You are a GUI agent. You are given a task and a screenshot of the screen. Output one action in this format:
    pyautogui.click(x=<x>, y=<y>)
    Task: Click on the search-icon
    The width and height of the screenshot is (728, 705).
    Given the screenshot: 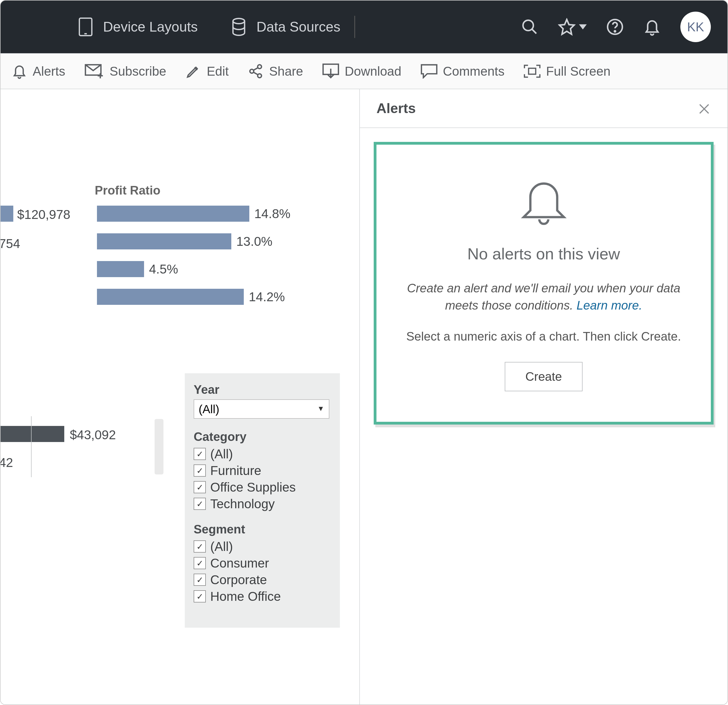 What is the action you would take?
    pyautogui.click(x=530, y=27)
    